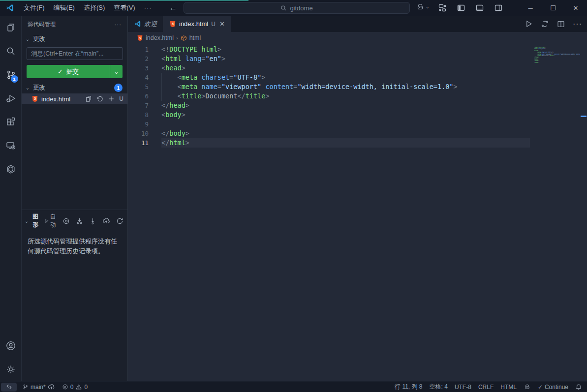 The width and height of the screenshot is (587, 392). Describe the element at coordinates (11, 28) in the screenshot. I see `activity-explorer` at that location.